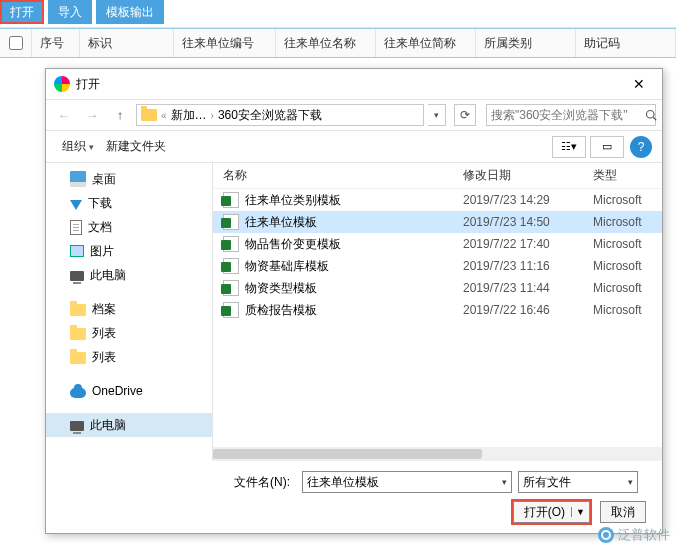 Image resolution: width=676 pixels, height=550 pixels. I want to click on grid-col-seq: 序号, so click(56, 43).